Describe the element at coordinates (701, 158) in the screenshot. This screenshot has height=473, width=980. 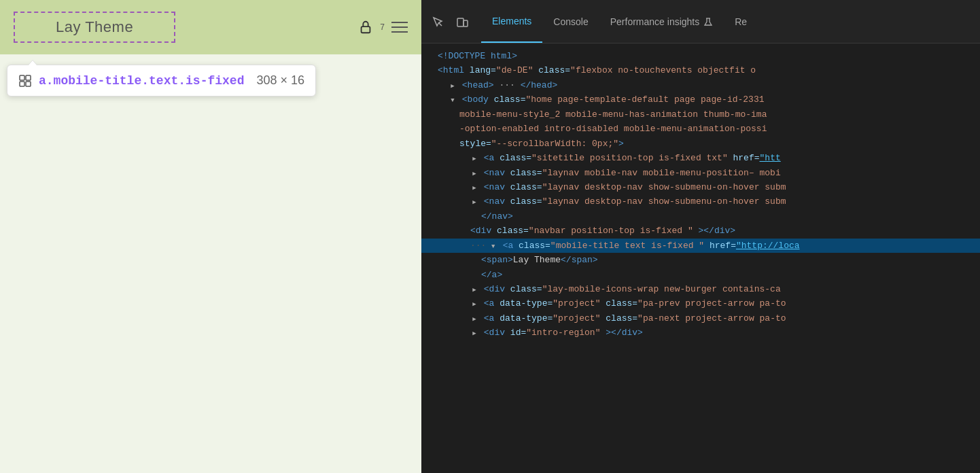
I see `html-line-8: <a class="sitetitle position-top is-fixe…` at that location.